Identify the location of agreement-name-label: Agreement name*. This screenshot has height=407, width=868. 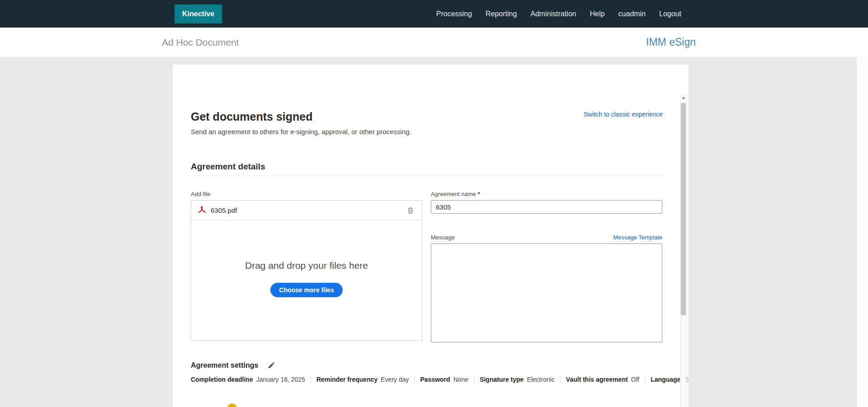
(456, 194).